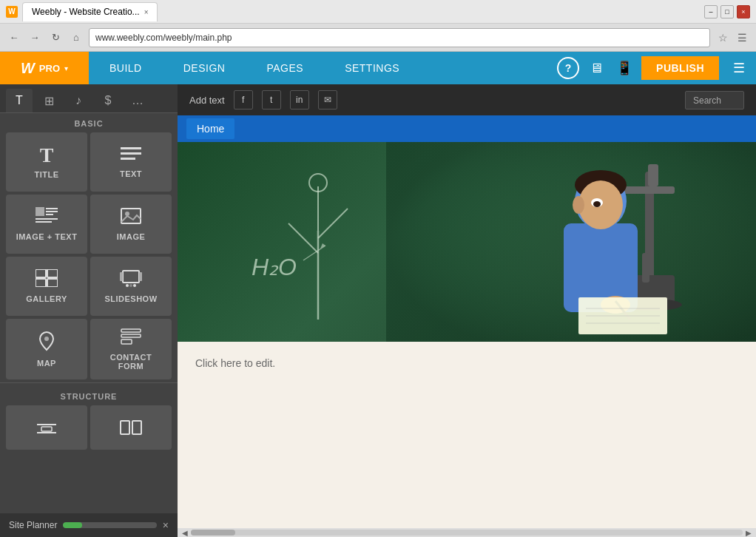  I want to click on sidebar-tab-grid: ⊞, so click(49, 101).